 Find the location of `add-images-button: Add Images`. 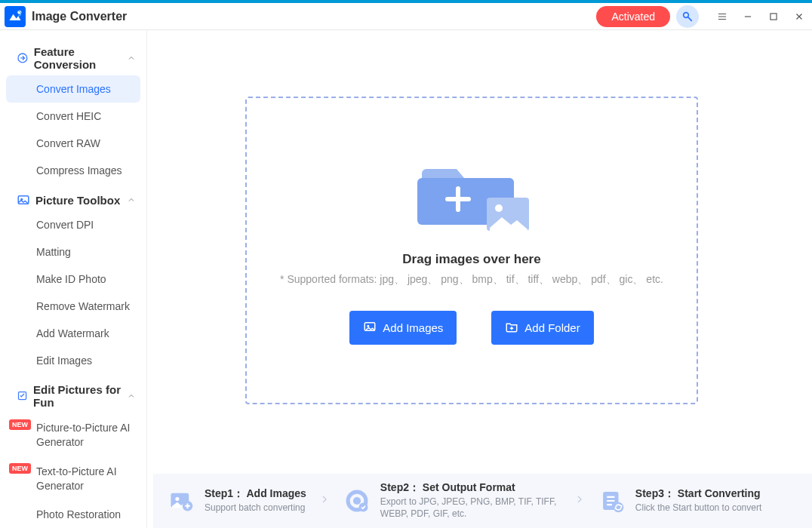

add-images-button: Add Images is located at coordinates (403, 327).